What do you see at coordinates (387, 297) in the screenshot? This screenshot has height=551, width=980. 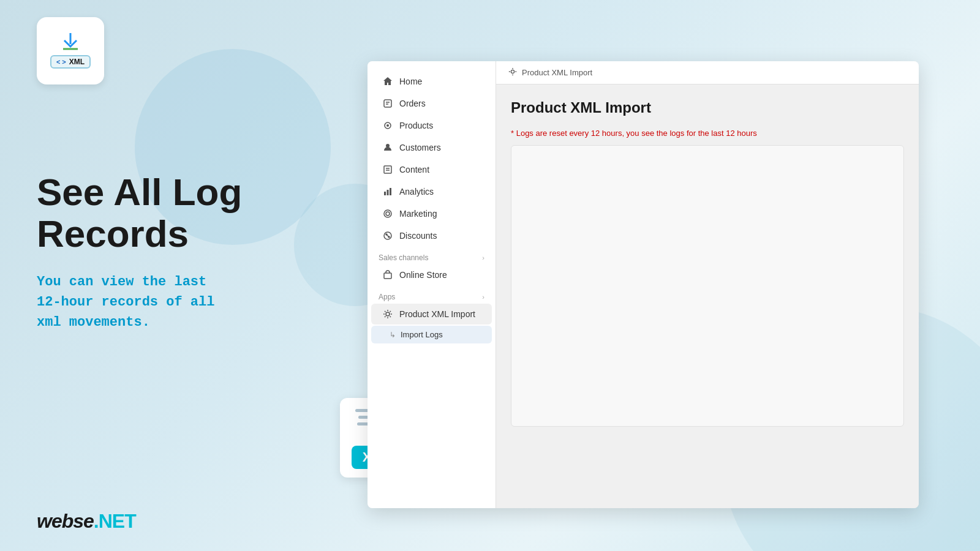 I see `section-apps-label: Apps` at bounding box center [387, 297].